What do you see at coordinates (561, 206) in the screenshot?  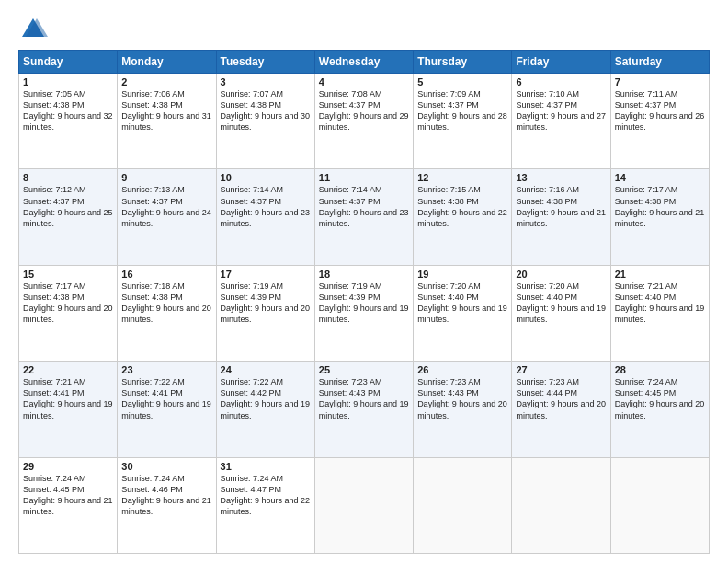 I see `day-info: Sunrise: 7:16 AM Sunset: 4:38 PM Dayligh…` at bounding box center [561, 206].